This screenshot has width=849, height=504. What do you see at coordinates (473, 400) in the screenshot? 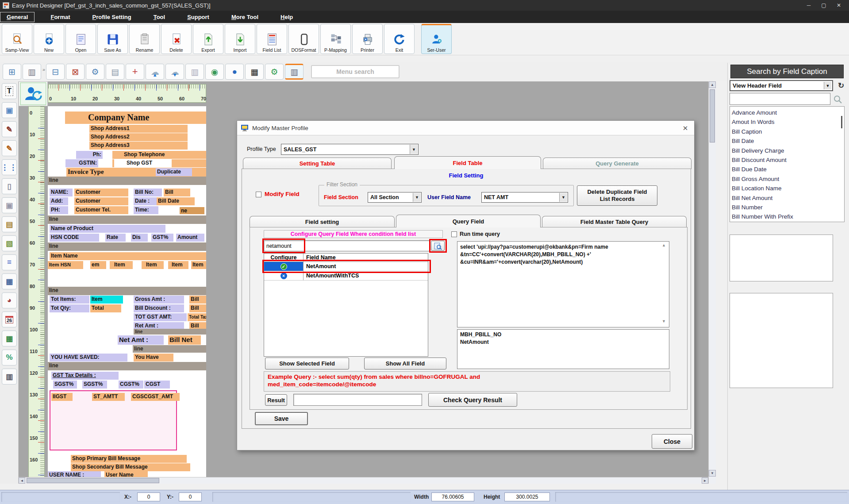
I see `check-query-result-button: Check Query Result` at bounding box center [473, 400].